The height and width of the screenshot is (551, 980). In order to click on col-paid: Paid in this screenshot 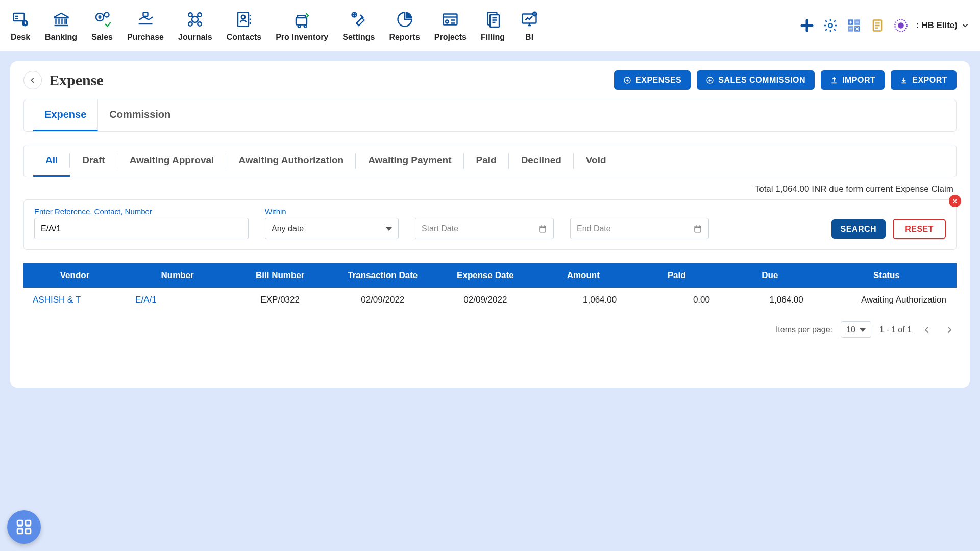, I will do `click(677, 276)`.